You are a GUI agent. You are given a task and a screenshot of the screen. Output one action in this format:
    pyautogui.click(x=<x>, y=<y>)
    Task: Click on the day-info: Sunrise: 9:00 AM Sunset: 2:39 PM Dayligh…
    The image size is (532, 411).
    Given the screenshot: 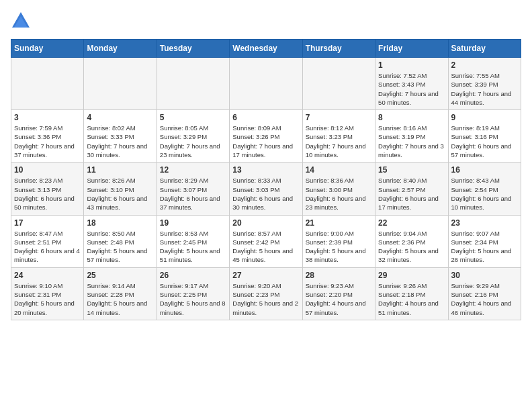 What is the action you would take?
    pyautogui.click(x=339, y=247)
    